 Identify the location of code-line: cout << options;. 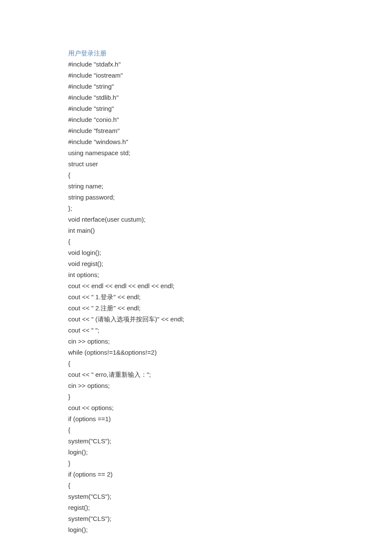
(205, 408).